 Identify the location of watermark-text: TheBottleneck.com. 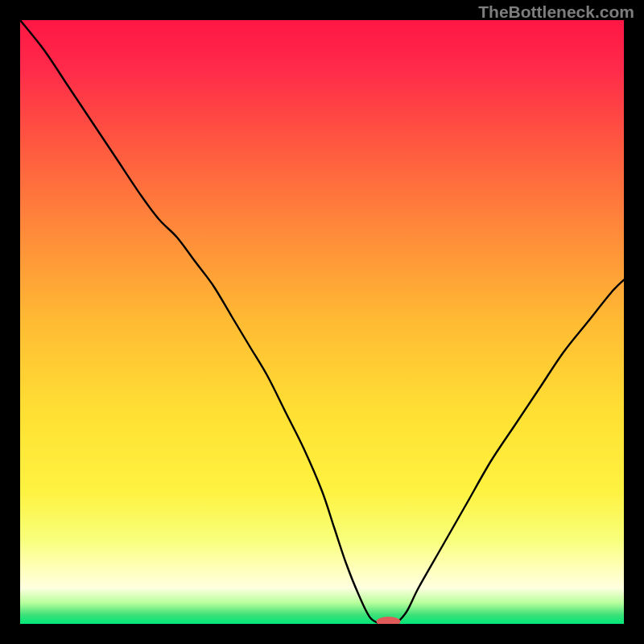
(556, 12).